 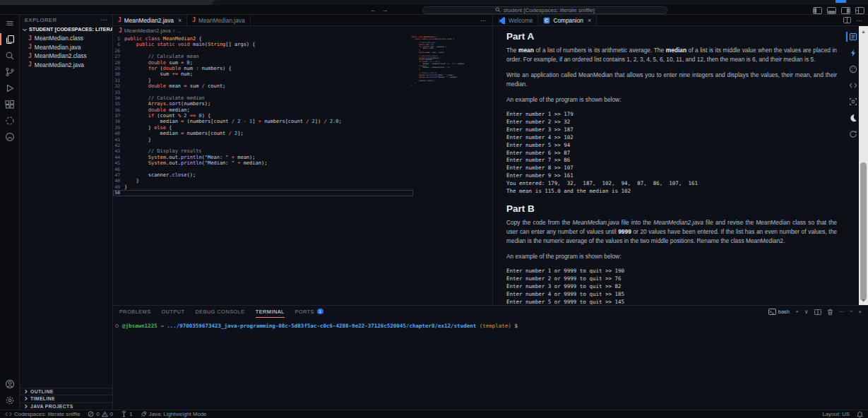 What do you see at coordinates (220, 312) in the screenshot?
I see `panel-tab-debug-console: DEBUG CONSOLE` at bounding box center [220, 312].